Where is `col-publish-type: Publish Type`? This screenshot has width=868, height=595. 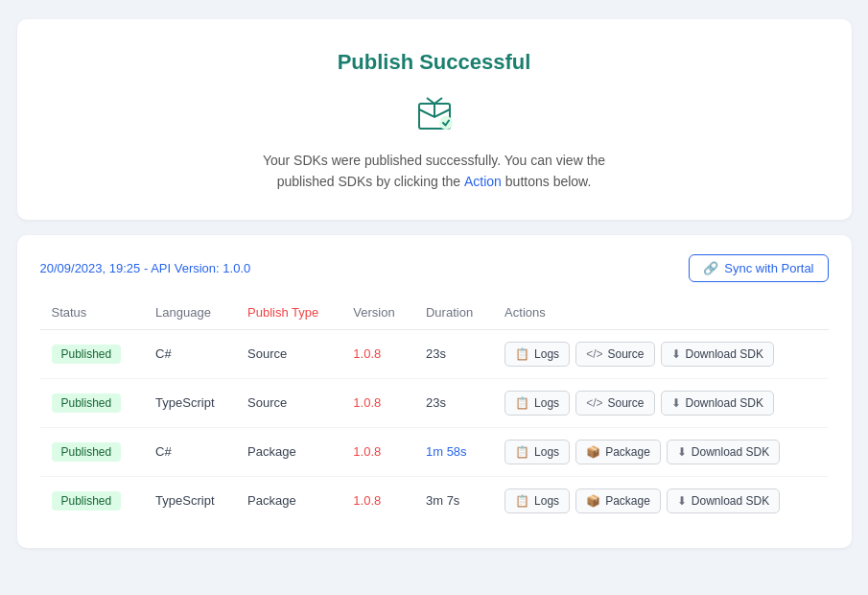 col-publish-type: Publish Type is located at coordinates (289, 314).